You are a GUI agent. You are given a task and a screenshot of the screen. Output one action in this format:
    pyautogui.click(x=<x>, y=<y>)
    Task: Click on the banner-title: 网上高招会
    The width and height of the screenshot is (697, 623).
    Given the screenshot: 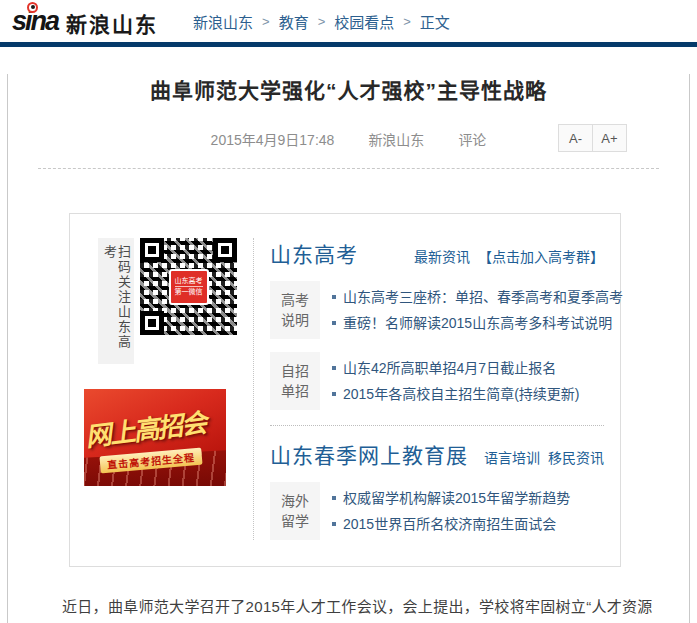 What is the action you would take?
    pyautogui.click(x=146, y=428)
    